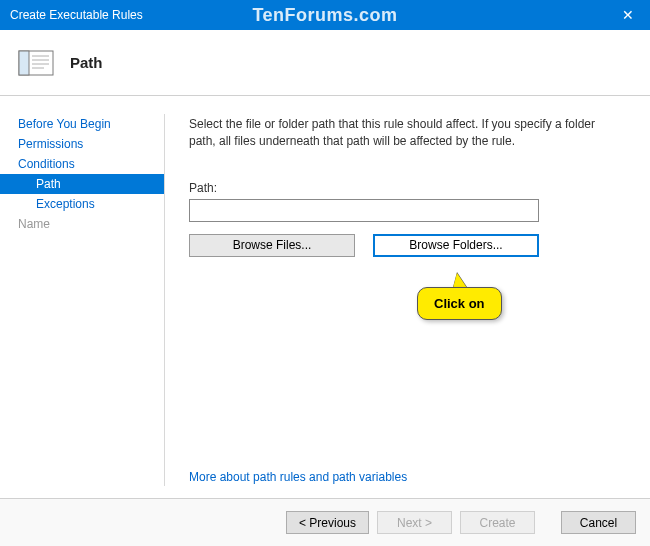 The image size is (650, 546). I want to click on wizard-icon, so click(36, 63).